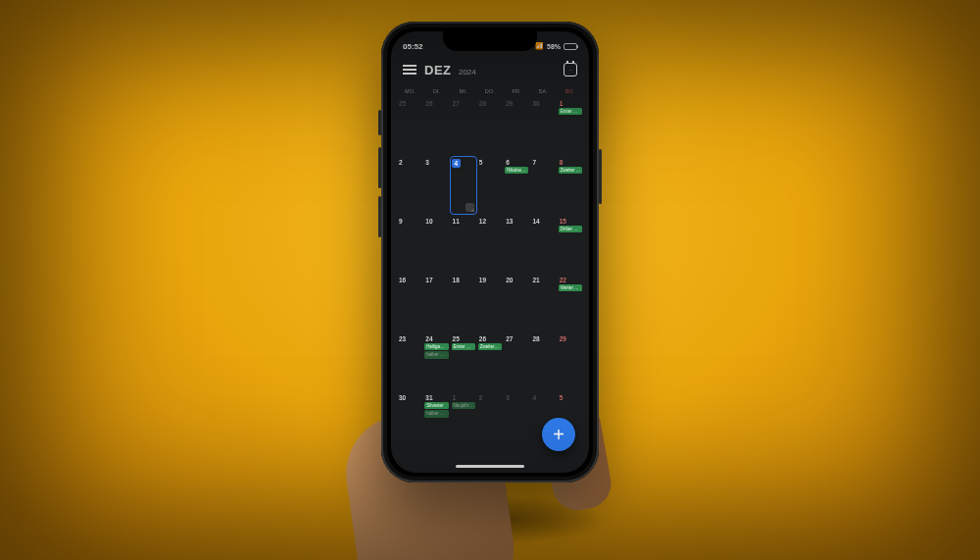  Describe the element at coordinates (436, 303) in the screenshot. I see `calendar-day: 17` at that location.